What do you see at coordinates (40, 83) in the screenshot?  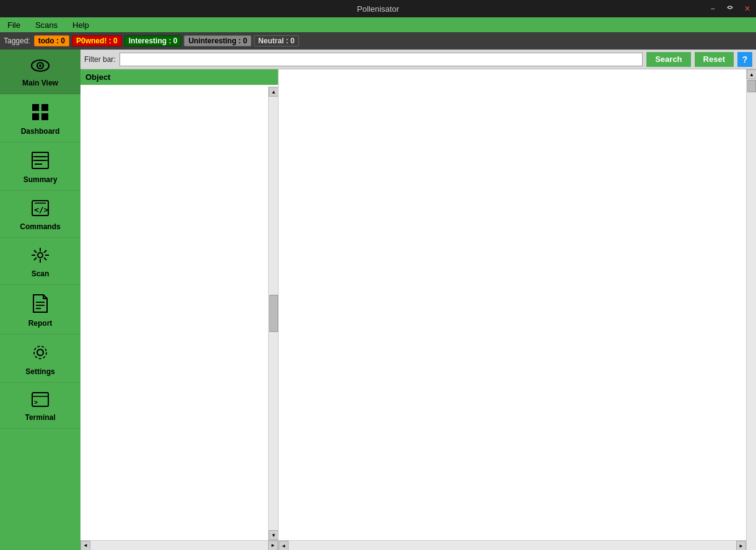 I see `sidebar-label-main-view: Main View` at bounding box center [40, 83].